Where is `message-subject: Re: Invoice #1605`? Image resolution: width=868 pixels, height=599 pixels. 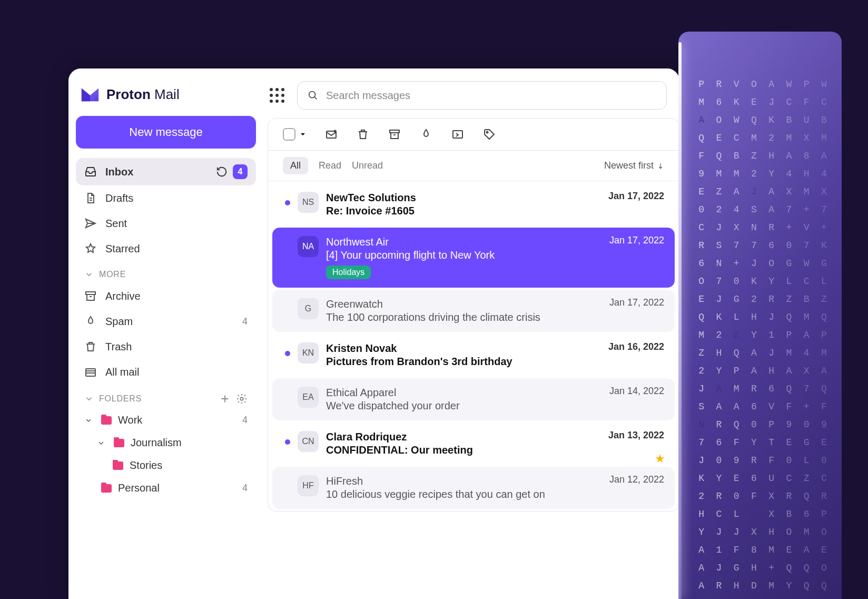
message-subject: Re: Invoice #1605 is located at coordinates (495, 211).